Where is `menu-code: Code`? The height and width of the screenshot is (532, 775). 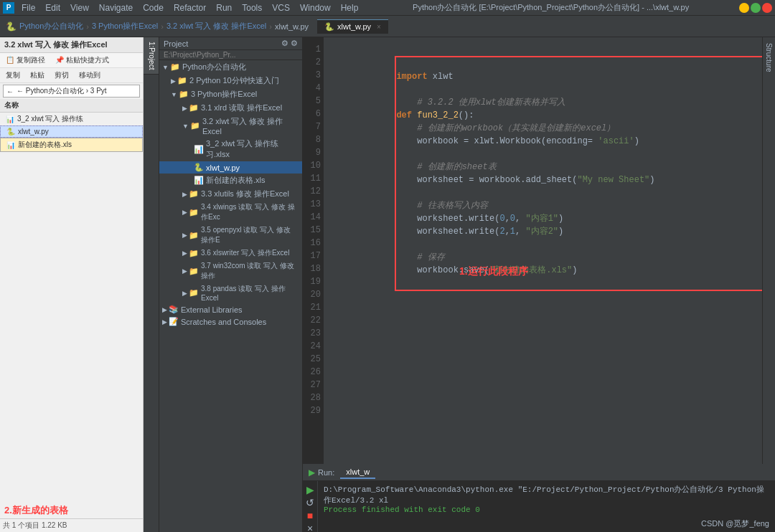
menu-code: Code is located at coordinates (154, 8).